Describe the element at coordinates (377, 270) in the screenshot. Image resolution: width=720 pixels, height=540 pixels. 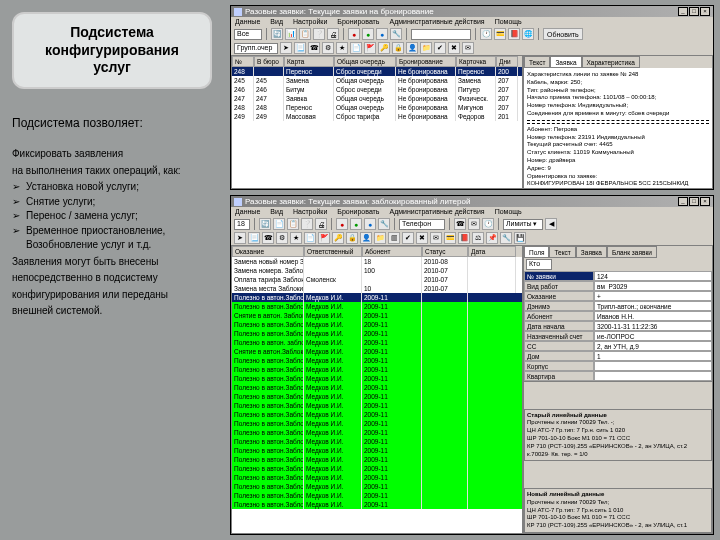
I see `table-row: Замена номера. Заблокирован1002010-07` at that location.